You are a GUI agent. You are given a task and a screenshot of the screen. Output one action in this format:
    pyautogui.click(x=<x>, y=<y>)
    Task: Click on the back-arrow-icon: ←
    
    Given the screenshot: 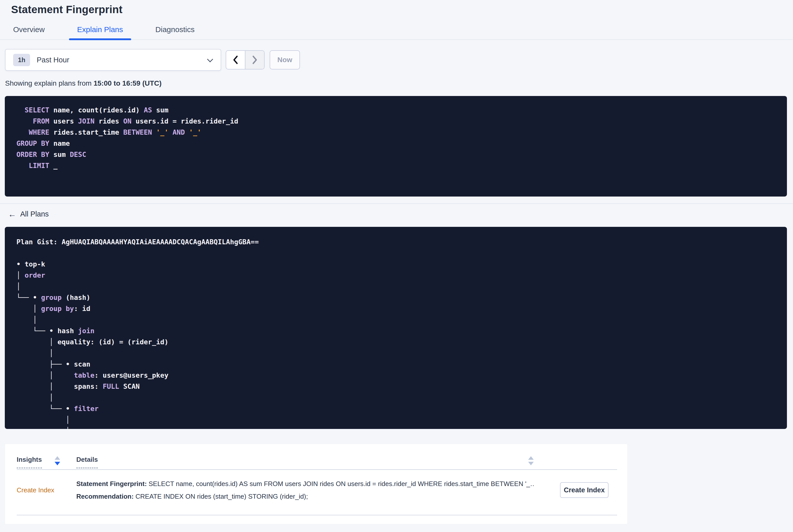 What is the action you would take?
    pyautogui.click(x=12, y=214)
    